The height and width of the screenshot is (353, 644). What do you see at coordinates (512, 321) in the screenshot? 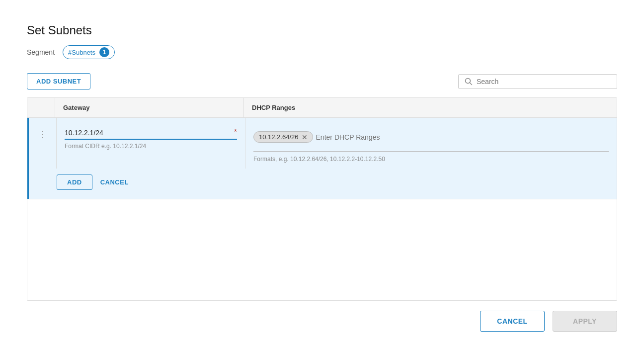
I see `cancel-button: CANCEL` at bounding box center [512, 321].